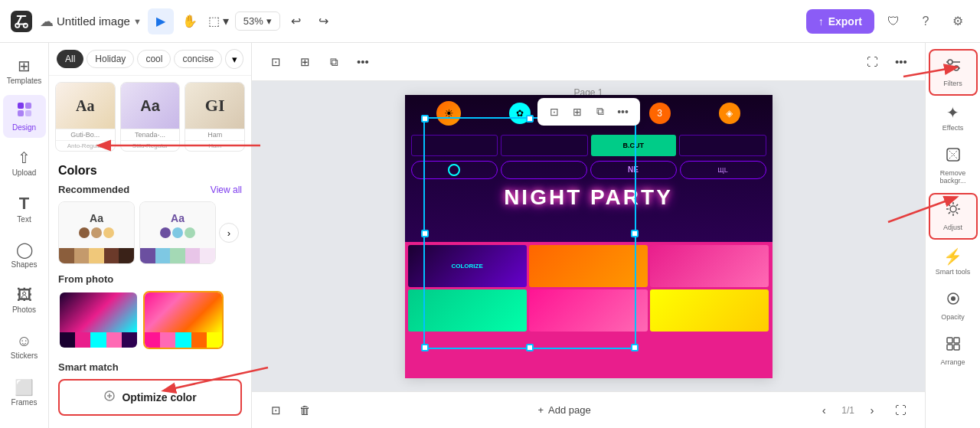 This screenshot has width=980, height=428. Describe the element at coordinates (324, 21) in the screenshot. I see `redo-btn: ↪` at that location.